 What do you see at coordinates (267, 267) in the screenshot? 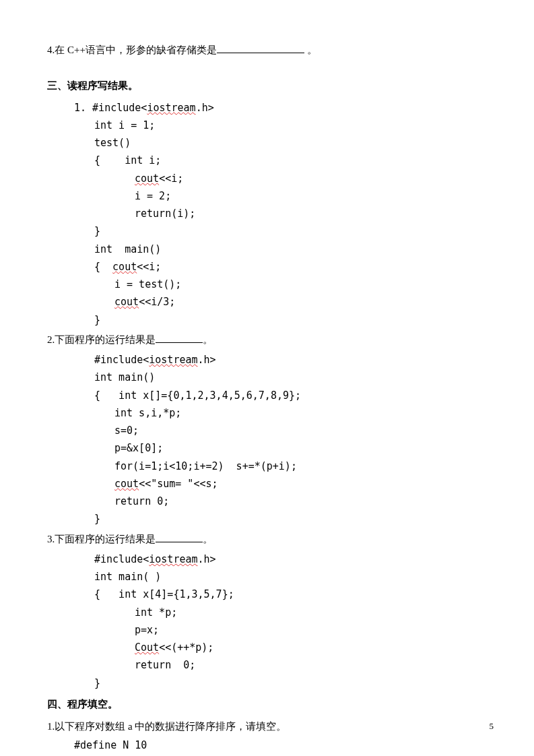
I see `code-line: { cout<<i;` at bounding box center [267, 267].